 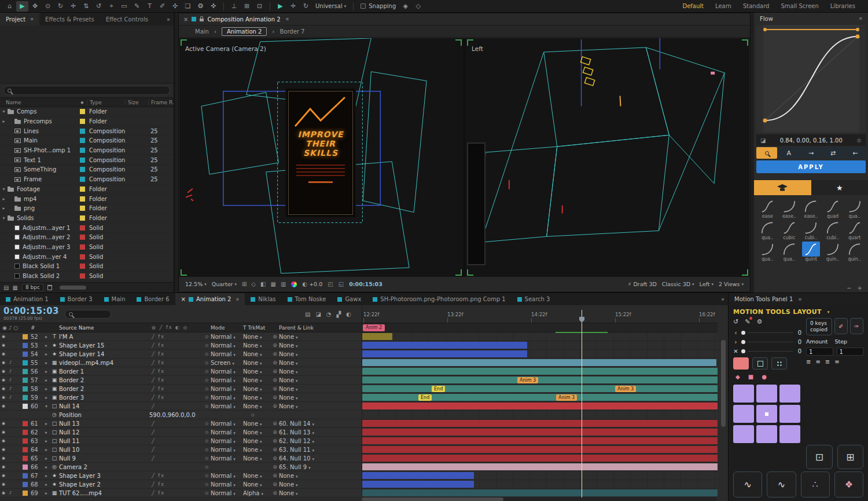 What do you see at coordinates (102, 337) in the screenshot?
I see `layer-name: I'M A` at bounding box center [102, 337].